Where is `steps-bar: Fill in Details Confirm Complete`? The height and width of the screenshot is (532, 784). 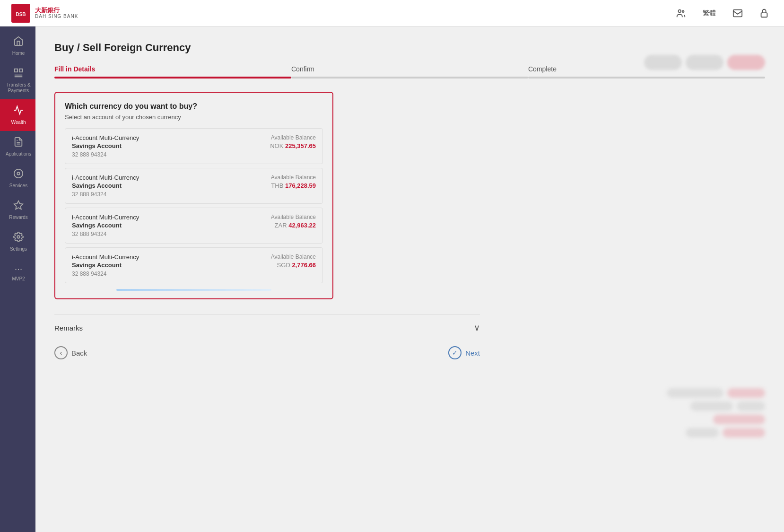 steps-bar: Fill in Details Confirm Complete is located at coordinates (409, 72).